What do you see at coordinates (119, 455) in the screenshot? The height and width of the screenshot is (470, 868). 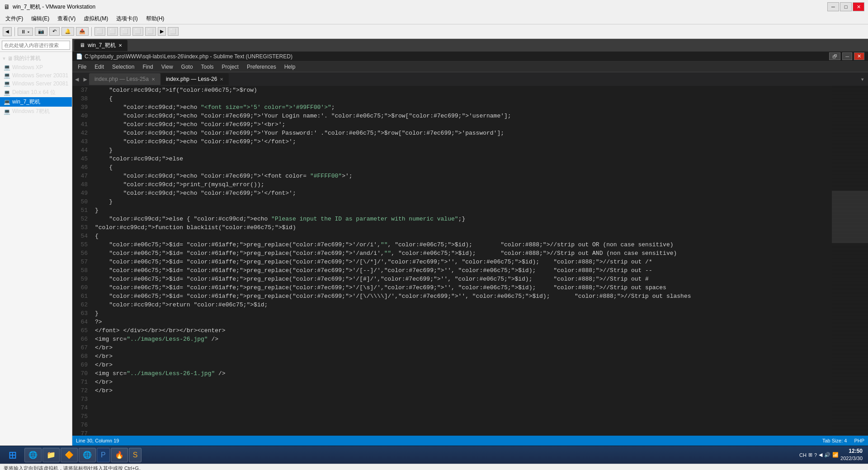 I see `taskbar-fire-btn: 🔥` at bounding box center [119, 455].